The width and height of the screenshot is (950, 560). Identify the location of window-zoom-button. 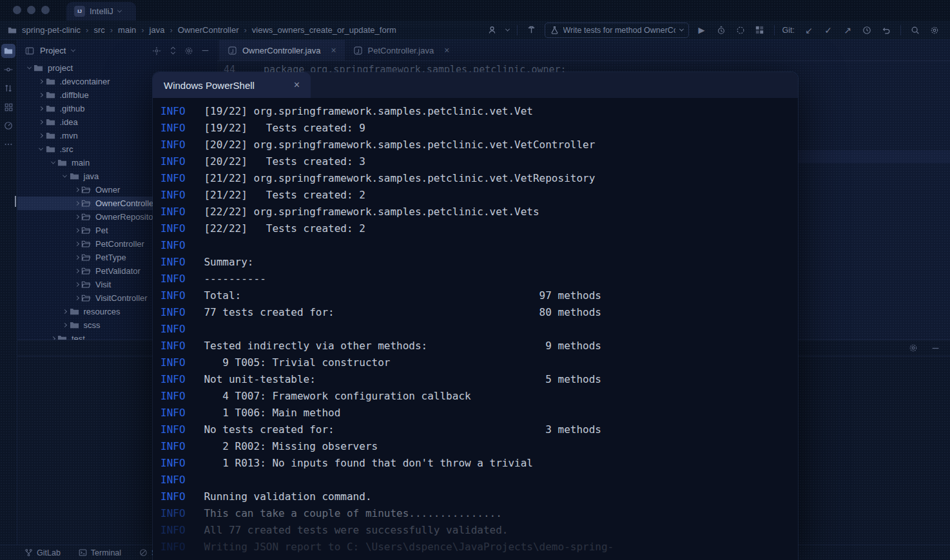
(45, 10).